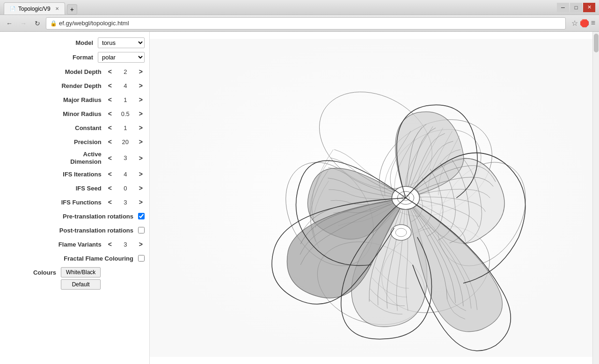 The image size is (599, 364). Describe the element at coordinates (125, 114) in the screenshot. I see `minor-radius-value: 0.5` at that location.